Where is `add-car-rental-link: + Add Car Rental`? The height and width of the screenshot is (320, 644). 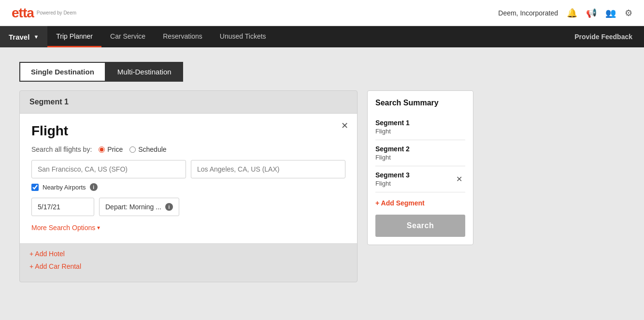 add-car-rental-link: + Add Car Rental is located at coordinates (188, 266).